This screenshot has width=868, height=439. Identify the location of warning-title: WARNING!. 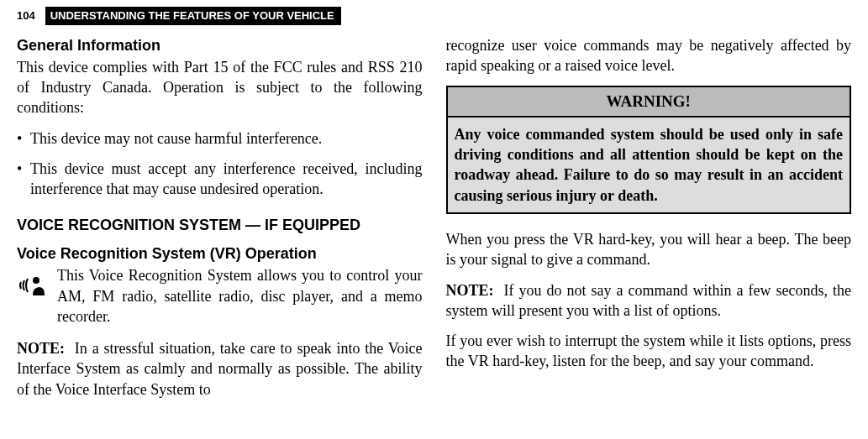
(649, 102).